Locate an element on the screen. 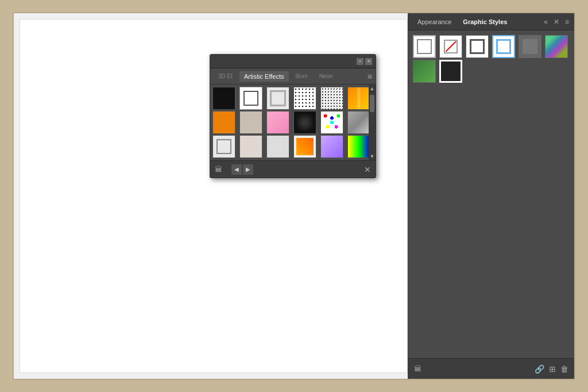 This screenshot has width=588, height=392. gs-library-icon: 🏛 is located at coordinates (418, 369).